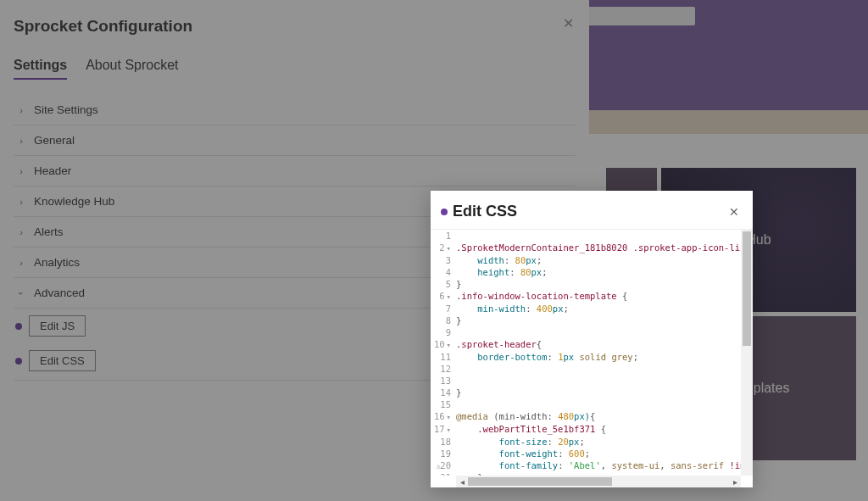 The height and width of the screenshot is (501, 868). I want to click on scroll-left-icon: ◂, so click(462, 482).